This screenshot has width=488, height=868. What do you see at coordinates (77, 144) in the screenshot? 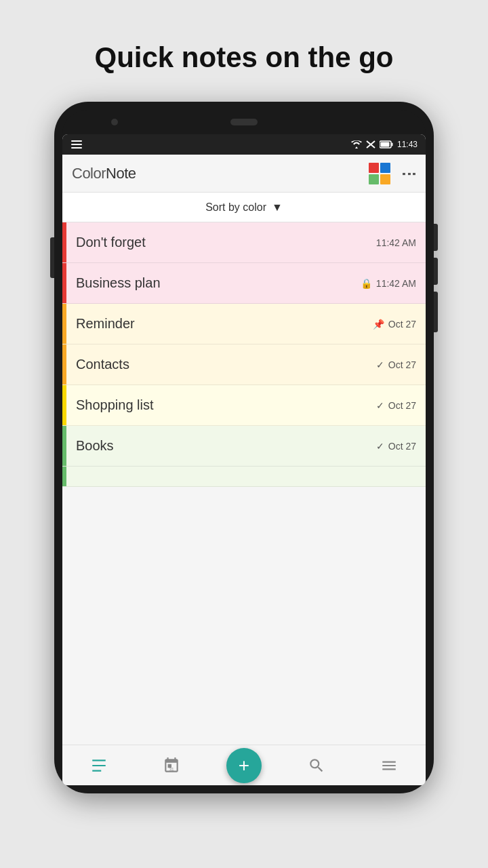
I see `status-bar-left` at bounding box center [77, 144].